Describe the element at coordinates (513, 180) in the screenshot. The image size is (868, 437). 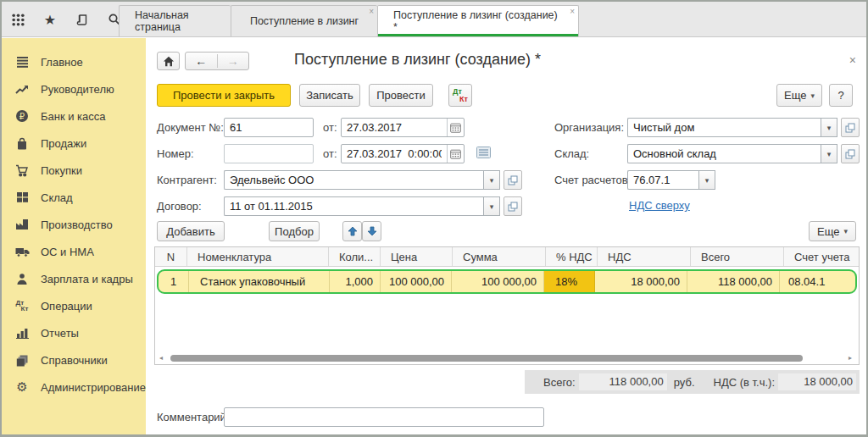
I see `counterparty-open-button` at that location.